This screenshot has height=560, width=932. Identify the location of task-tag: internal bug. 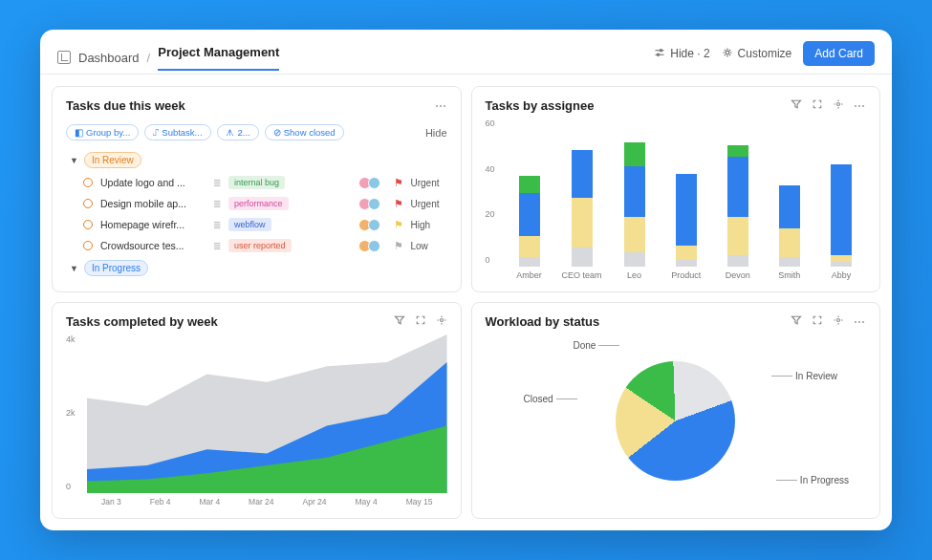
(256, 183).